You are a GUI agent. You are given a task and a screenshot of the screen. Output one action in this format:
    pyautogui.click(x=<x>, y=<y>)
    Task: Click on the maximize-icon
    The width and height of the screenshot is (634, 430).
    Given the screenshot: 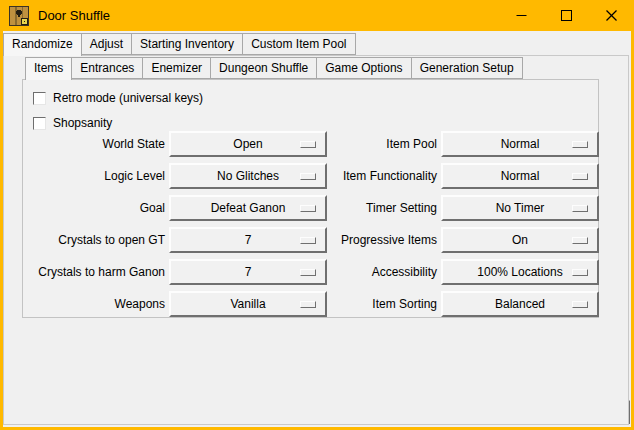 What is the action you would take?
    pyautogui.click(x=566, y=16)
    